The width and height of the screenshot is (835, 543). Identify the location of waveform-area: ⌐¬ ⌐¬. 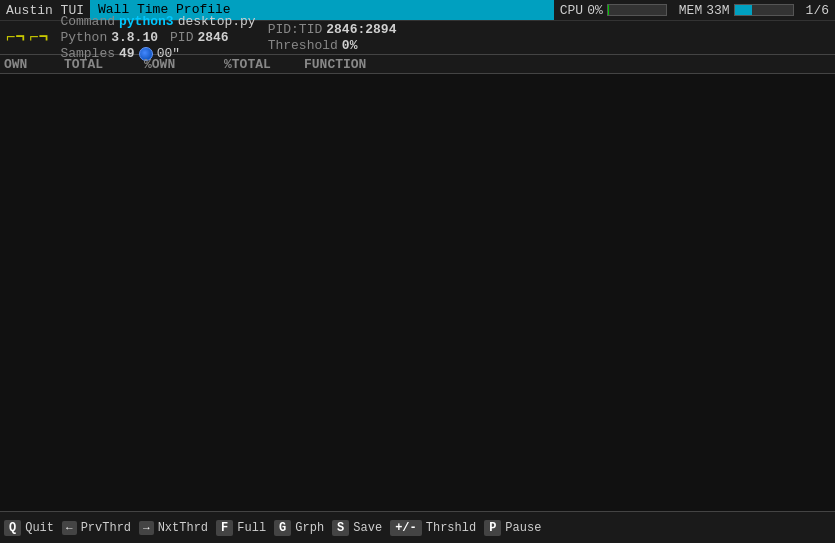
(27, 38).